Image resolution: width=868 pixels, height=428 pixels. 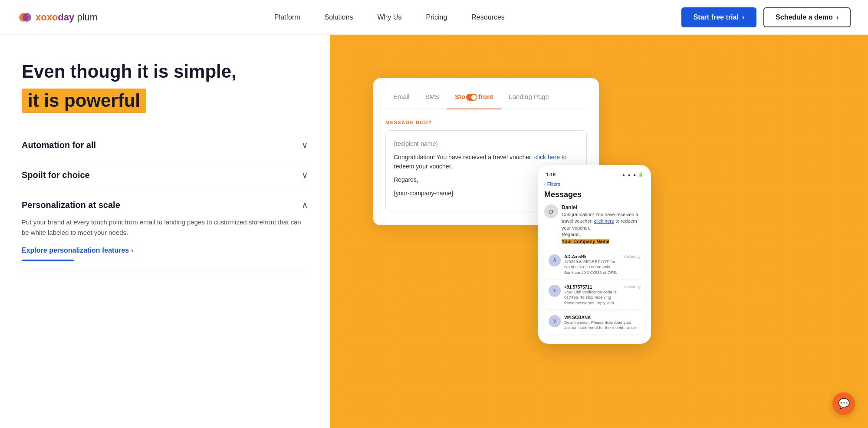 I want to click on phone-time: 1:19, so click(x=551, y=174).